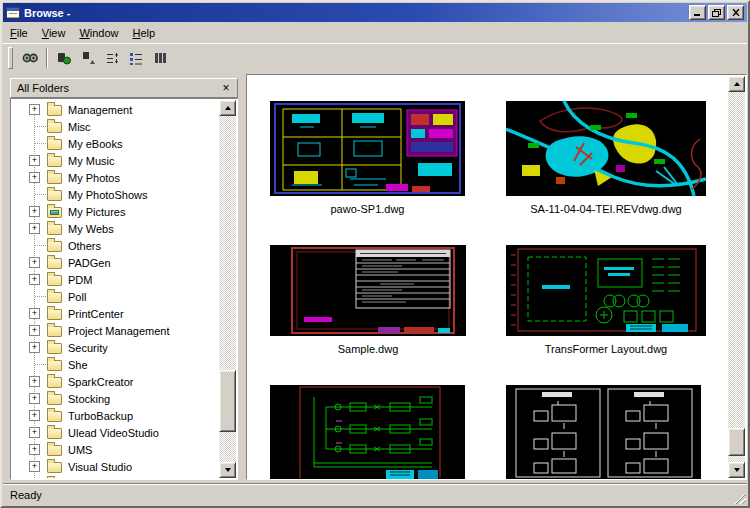 The width and height of the screenshot is (750, 508). What do you see at coordinates (100, 467) in the screenshot?
I see `tree-item-label: Visual Studio` at bounding box center [100, 467].